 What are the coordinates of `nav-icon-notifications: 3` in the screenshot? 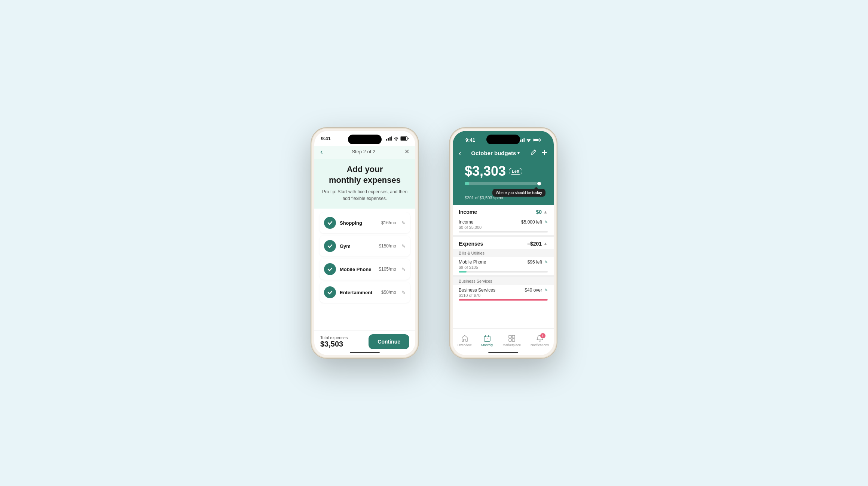 It's located at (540, 338).